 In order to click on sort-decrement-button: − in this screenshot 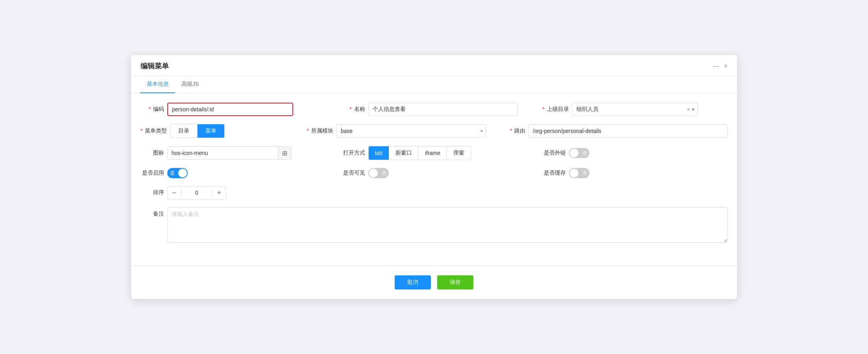, I will do `click(174, 193)`.